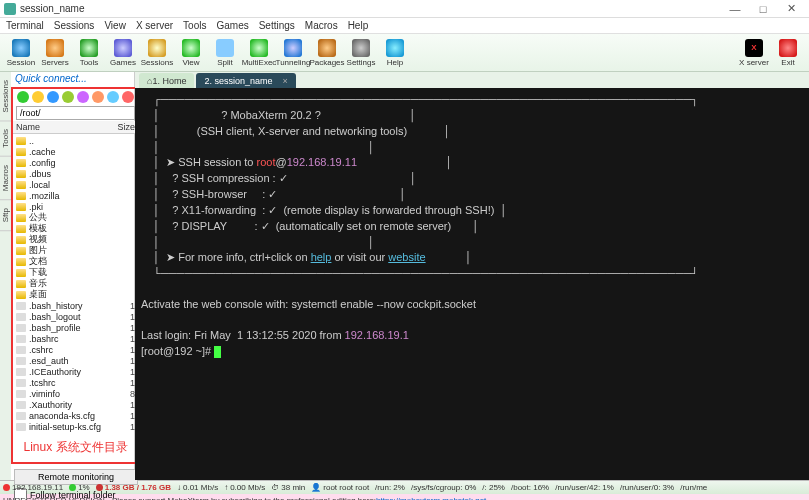 This screenshot has width=809, height=500. What do you see at coordinates (361, 53) in the screenshot?
I see `toolbar-settings: Settings` at bounding box center [361, 53].